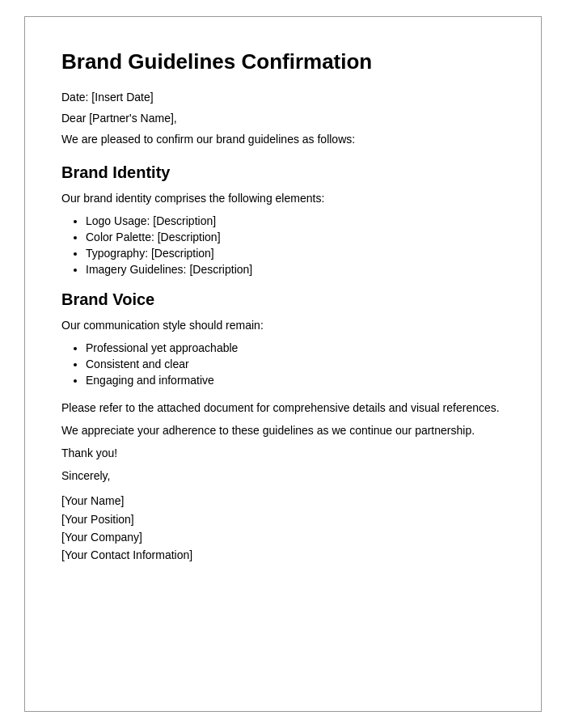 This screenshot has height=728, width=566. Describe the element at coordinates (283, 61) in the screenshot. I see `document-title: Brand Guidelines Confirmation` at that location.